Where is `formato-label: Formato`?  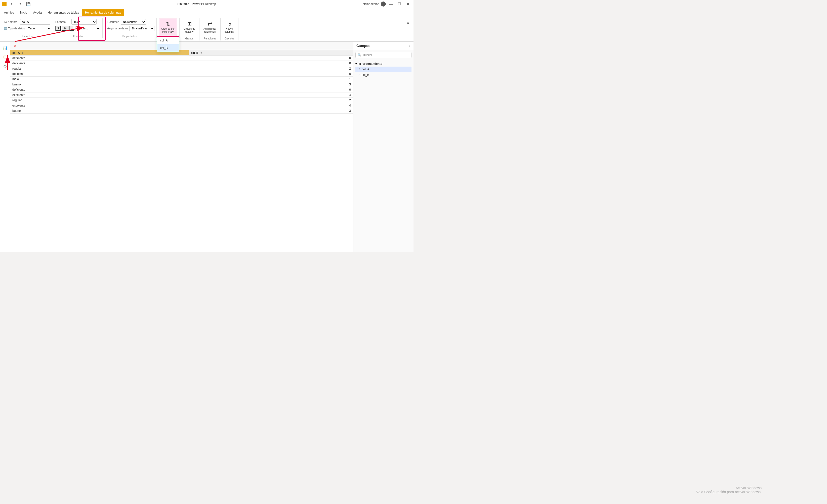
formato-label: Formato is located at coordinates (63, 22).